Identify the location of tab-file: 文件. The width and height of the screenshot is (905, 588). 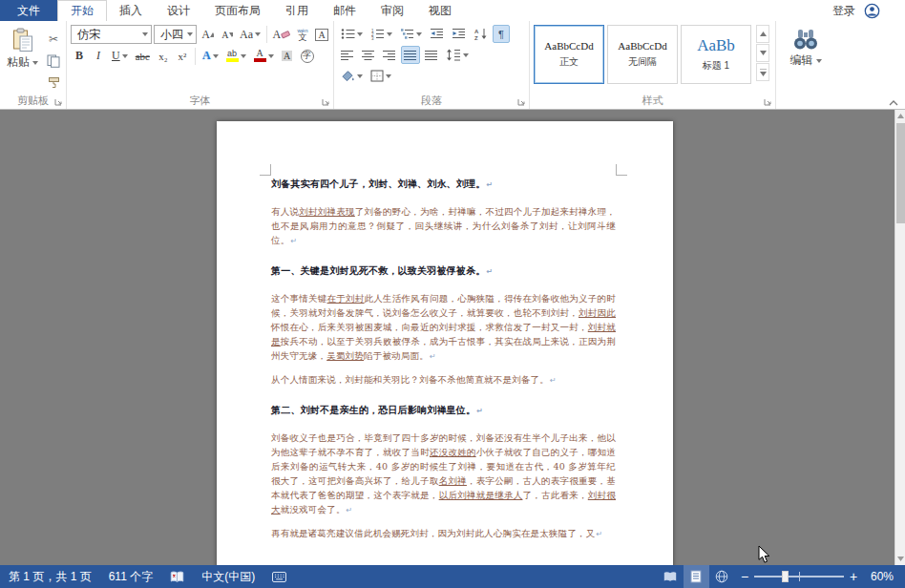
(29, 10).